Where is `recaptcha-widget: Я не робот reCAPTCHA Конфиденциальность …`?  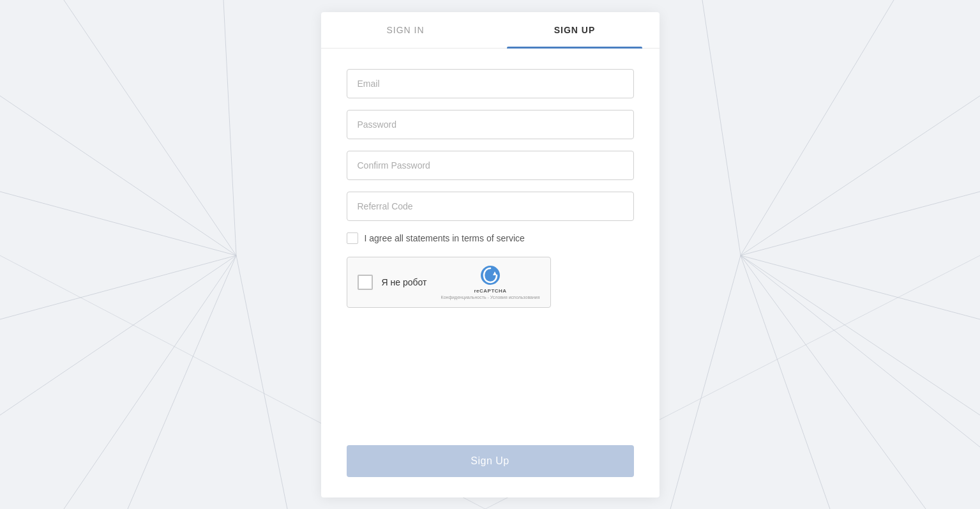
recaptcha-widget: Я не робот reCAPTCHA Конфиденциальность … is located at coordinates (449, 282).